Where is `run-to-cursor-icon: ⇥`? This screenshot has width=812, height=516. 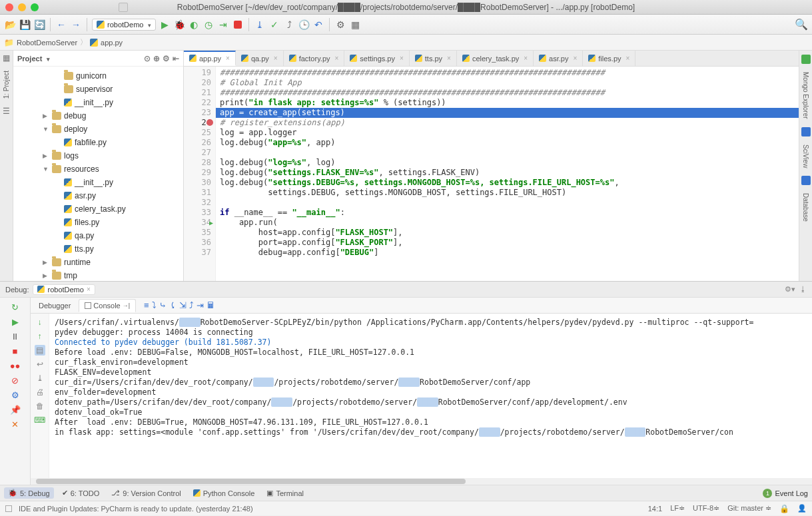 run-to-cursor-icon: ⇥ is located at coordinates (200, 305).